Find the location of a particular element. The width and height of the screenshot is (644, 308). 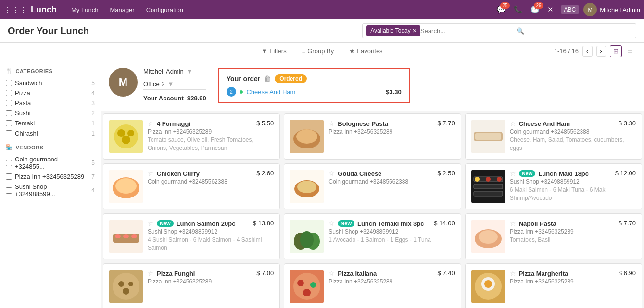

product-name: Lunch Temaki mix 3pc is located at coordinates (391, 224).